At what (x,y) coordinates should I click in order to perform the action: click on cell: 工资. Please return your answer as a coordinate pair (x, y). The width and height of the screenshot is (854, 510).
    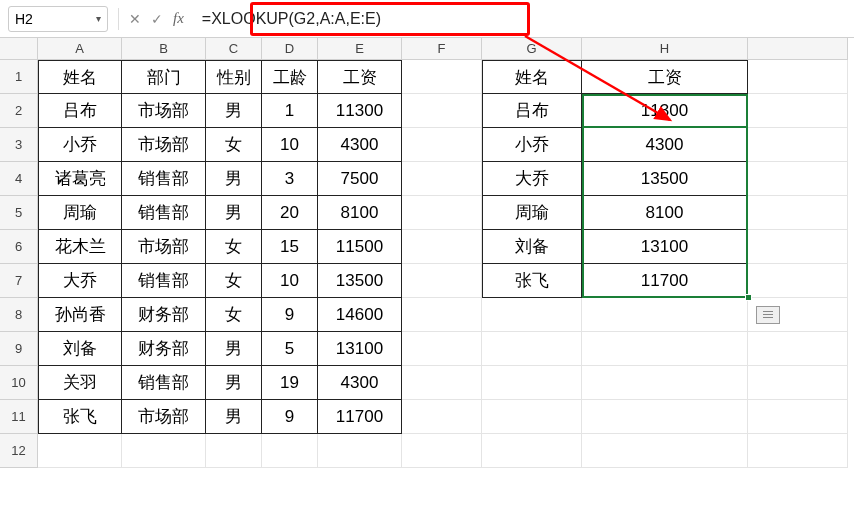
    Looking at the image, I should click on (360, 77).